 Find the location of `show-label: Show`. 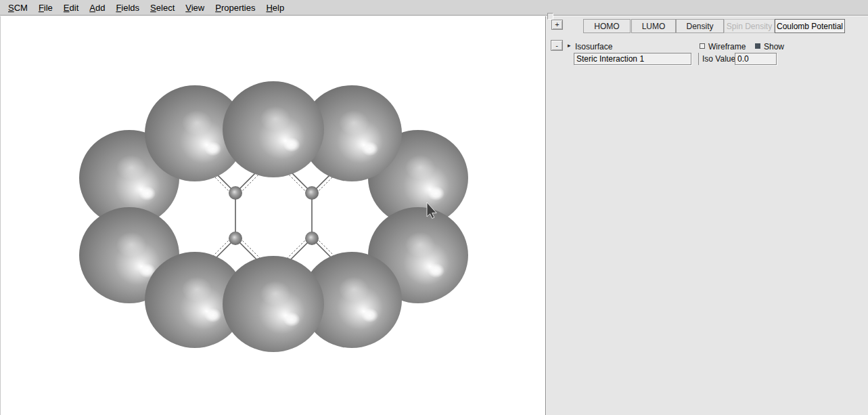

show-label: Show is located at coordinates (774, 47).